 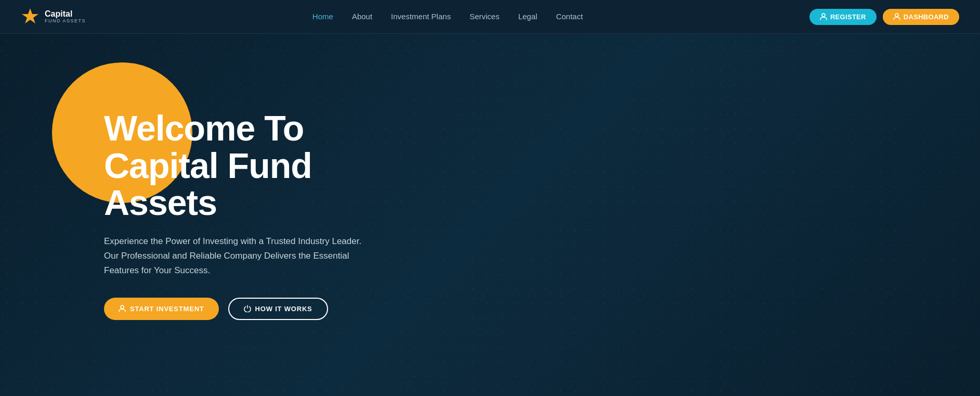 I want to click on nav-link-home: Home, so click(x=323, y=17).